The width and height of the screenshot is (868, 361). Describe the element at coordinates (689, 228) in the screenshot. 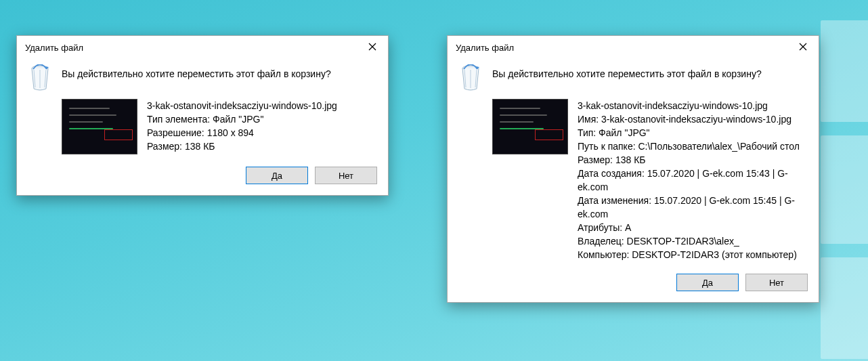

I see `file-attributes: Атрибуты: A` at that location.